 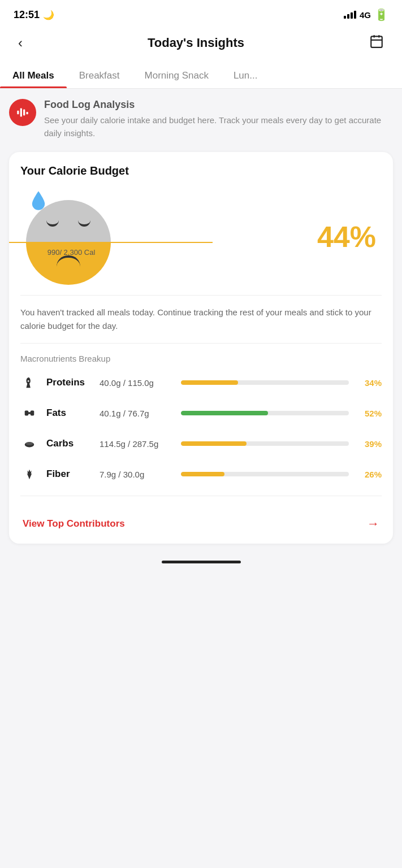 I want to click on calorie-row: 990/ 2,300 Cal 44%, so click(x=201, y=237).